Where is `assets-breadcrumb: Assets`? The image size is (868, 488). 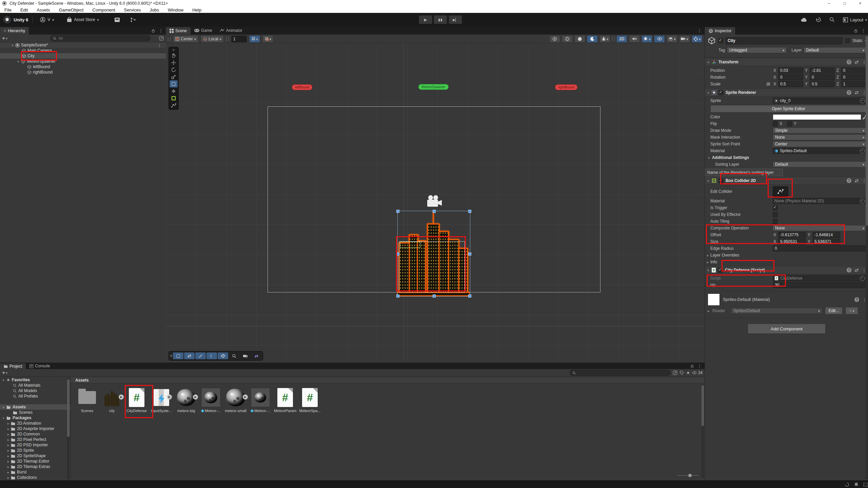
assets-breadcrumb: Assets is located at coordinates (388, 380).